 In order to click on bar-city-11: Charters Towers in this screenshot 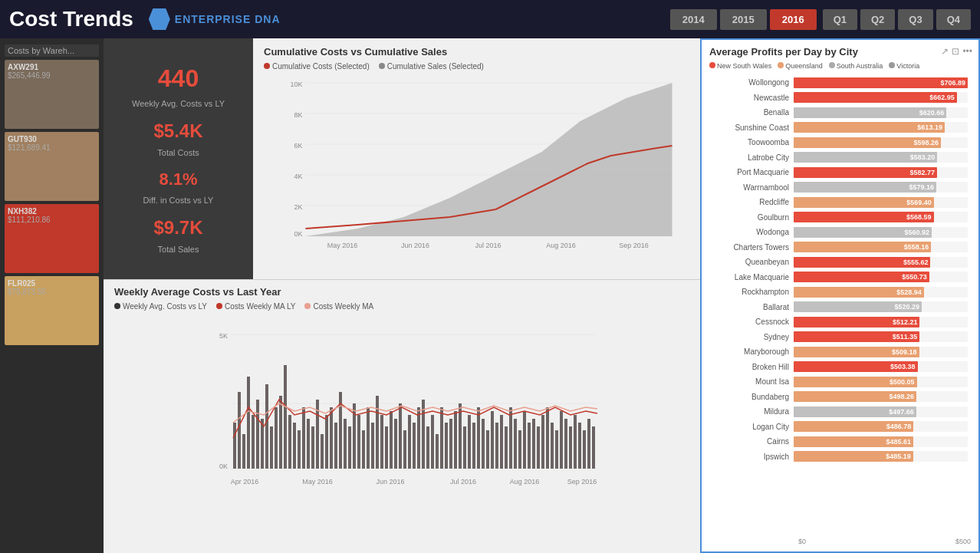, I will do `click(751, 247)`.